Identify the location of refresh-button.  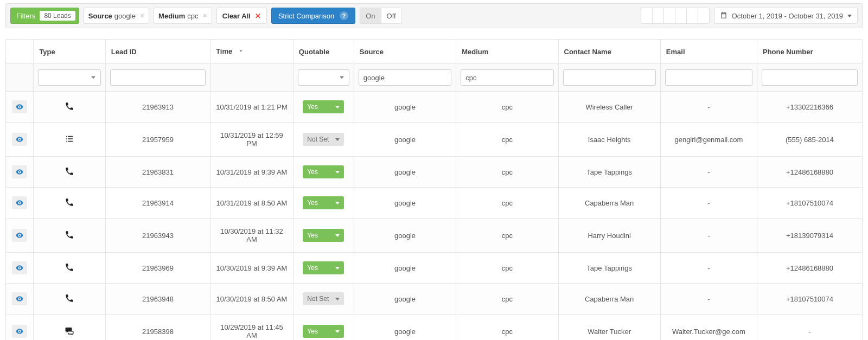
(704, 16).